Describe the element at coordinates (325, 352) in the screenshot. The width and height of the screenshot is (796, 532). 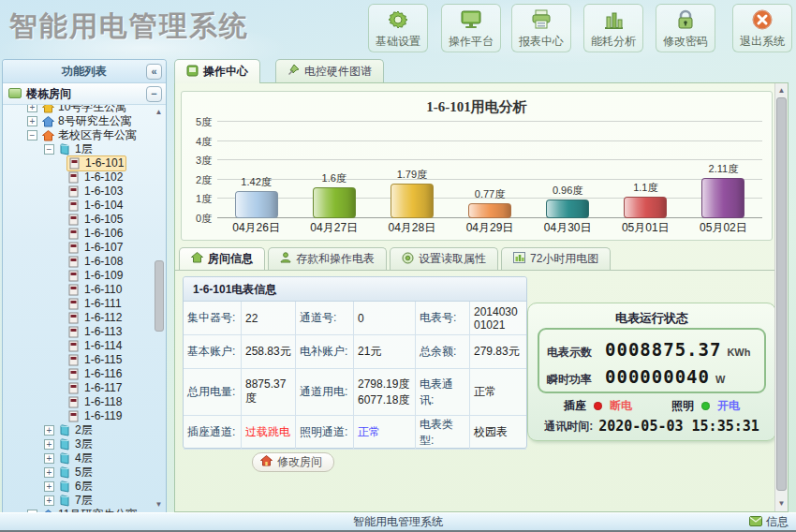
I see `field-label: 电补账户:` at that location.